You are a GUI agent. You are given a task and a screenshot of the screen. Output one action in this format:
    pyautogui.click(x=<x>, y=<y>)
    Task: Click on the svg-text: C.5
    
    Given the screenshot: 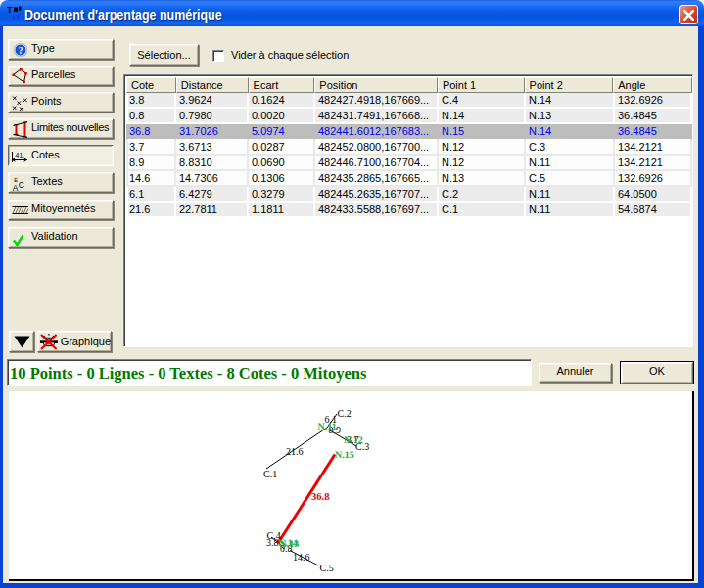 What is the action you would take?
    pyautogui.click(x=327, y=567)
    